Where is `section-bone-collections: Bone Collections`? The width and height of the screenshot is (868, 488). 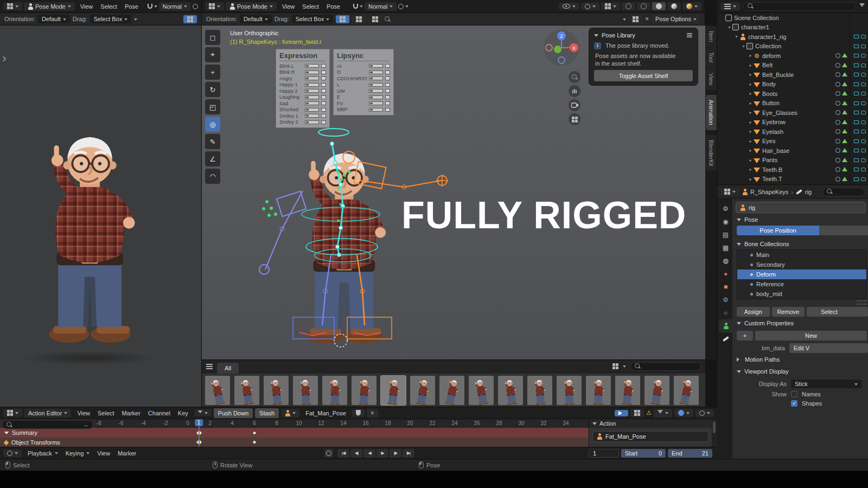 section-bone-collections: Bone Collections is located at coordinates (802, 243).